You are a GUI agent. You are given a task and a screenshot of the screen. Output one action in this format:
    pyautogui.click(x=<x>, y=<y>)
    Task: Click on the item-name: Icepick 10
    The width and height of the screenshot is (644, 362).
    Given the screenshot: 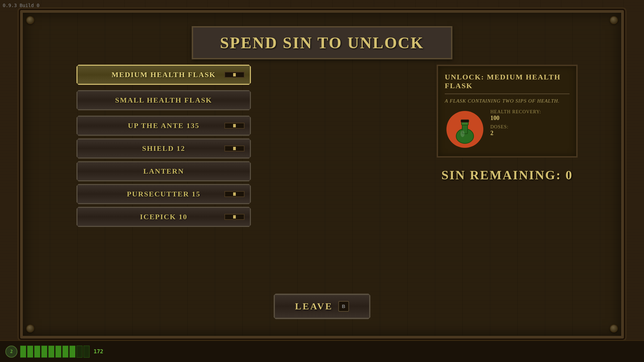 What is the action you would take?
    pyautogui.click(x=164, y=217)
    